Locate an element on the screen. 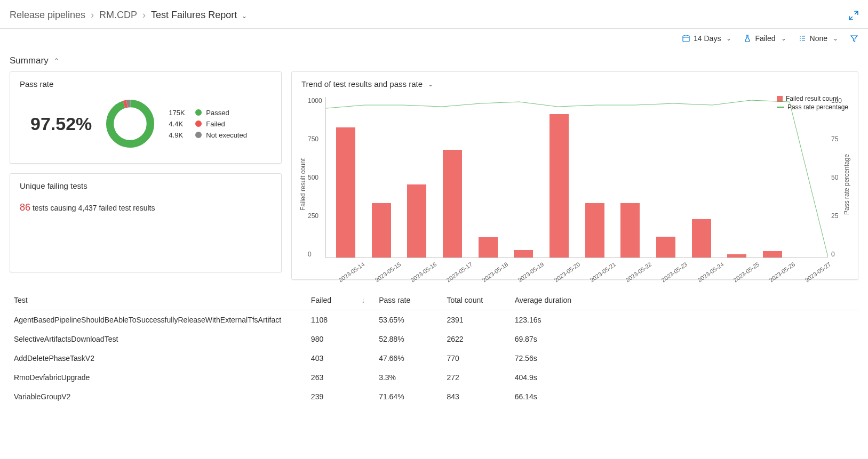  y-axis-left-ticks: 10007505002500 is located at coordinates (317, 184).